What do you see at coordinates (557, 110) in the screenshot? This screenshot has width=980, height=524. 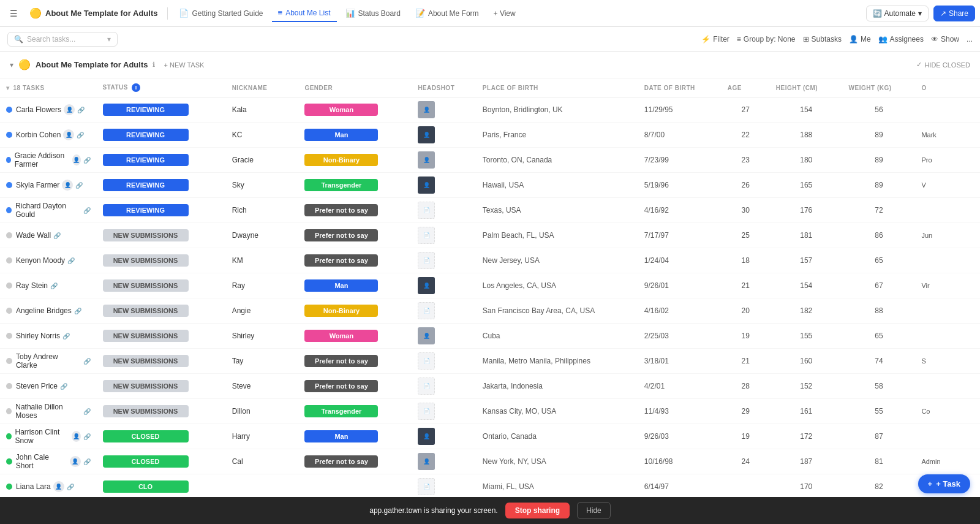 I see `place-birth-cell: Boynton, Bridlington, UK` at bounding box center [557, 110].